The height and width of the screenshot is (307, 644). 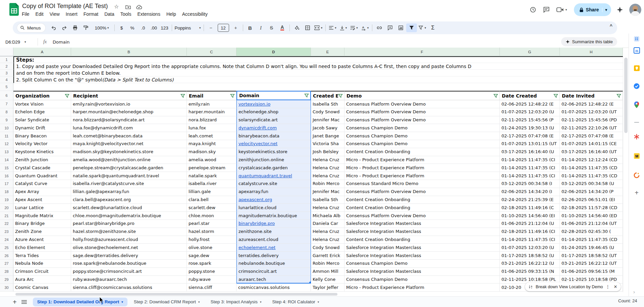 I want to click on cell-F7: Consensus Platform Overview Demo, so click(x=422, y=104).